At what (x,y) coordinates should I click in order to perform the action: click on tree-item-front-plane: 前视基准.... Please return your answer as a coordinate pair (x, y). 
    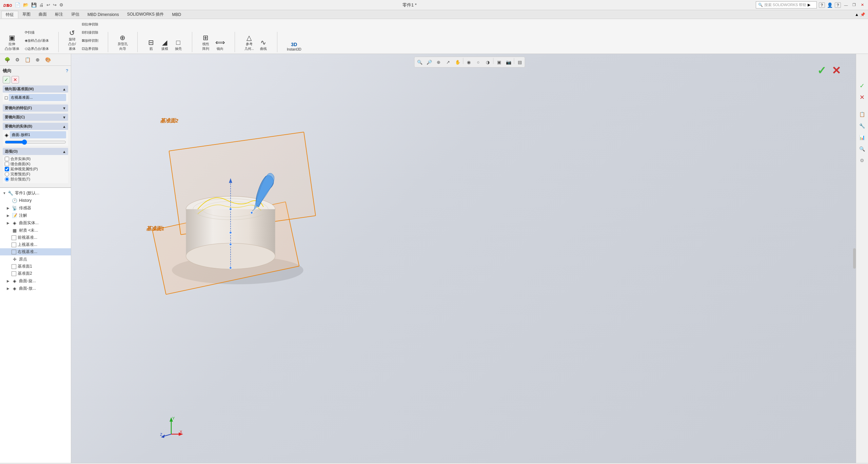
    Looking at the image, I should click on (35, 237).